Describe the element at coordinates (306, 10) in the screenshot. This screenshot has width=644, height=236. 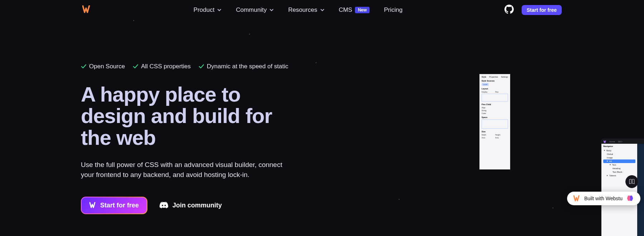
I see `nav-resources: Resources` at that location.